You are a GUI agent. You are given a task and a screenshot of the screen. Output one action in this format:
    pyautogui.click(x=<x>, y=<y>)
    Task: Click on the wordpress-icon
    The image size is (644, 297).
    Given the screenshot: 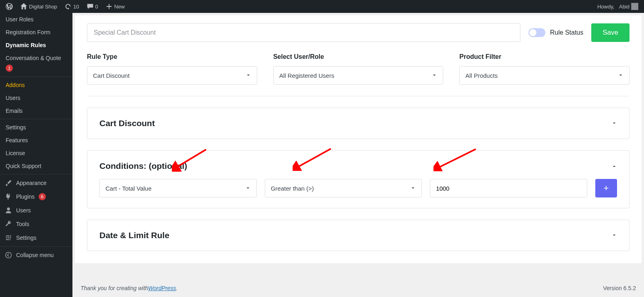 What is the action you would take?
    pyautogui.click(x=9, y=6)
    